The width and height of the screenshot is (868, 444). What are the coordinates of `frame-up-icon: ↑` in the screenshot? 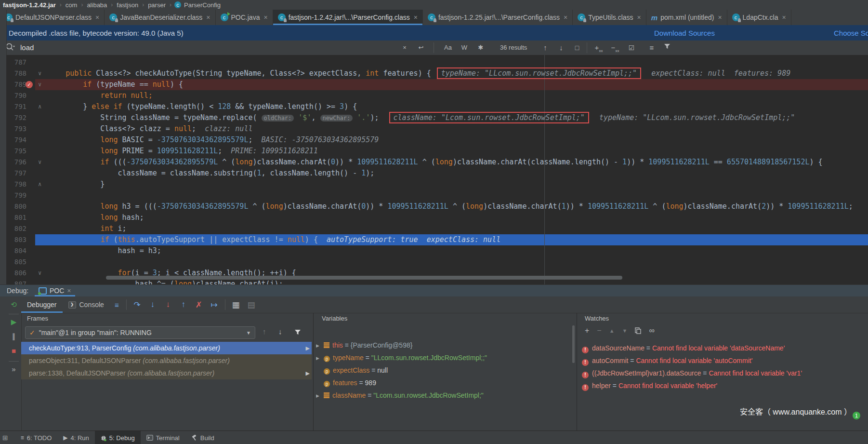 It's located at (264, 332).